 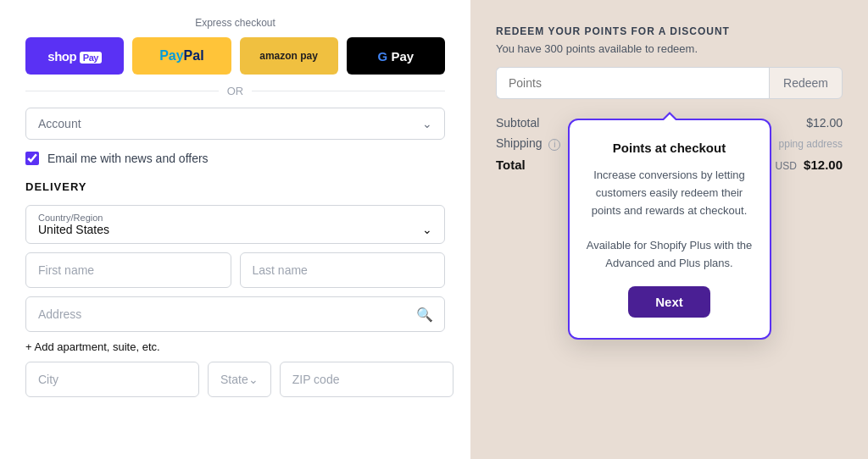 What do you see at coordinates (236, 158) in the screenshot?
I see `email-checkbox-row: Email me with news and offers` at bounding box center [236, 158].